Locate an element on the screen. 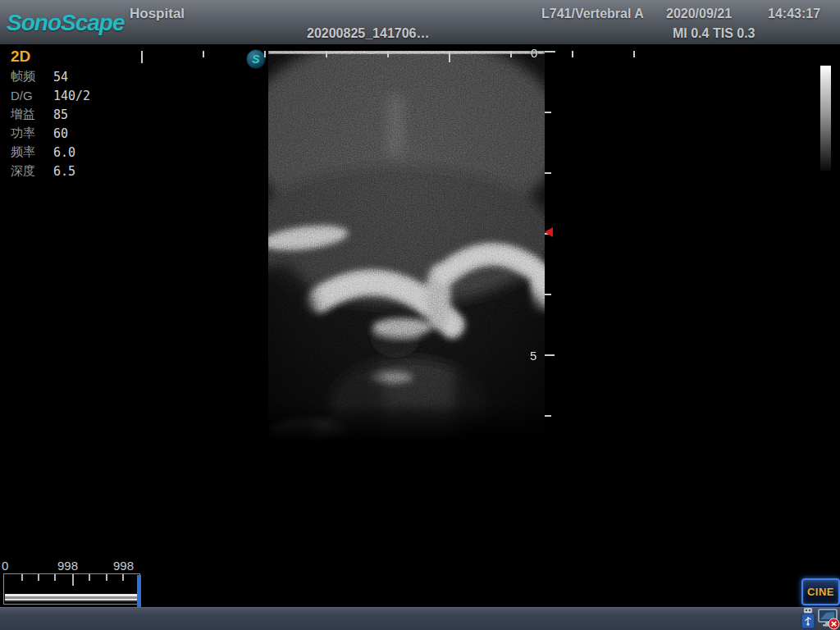 This screenshot has height=630, width=840. param-value: 60 is located at coordinates (61, 134).